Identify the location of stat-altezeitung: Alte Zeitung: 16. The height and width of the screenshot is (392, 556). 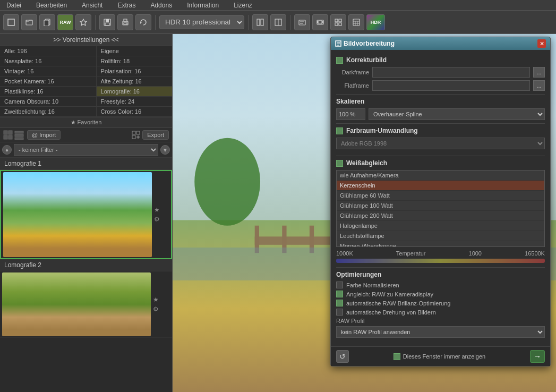
(134, 82).